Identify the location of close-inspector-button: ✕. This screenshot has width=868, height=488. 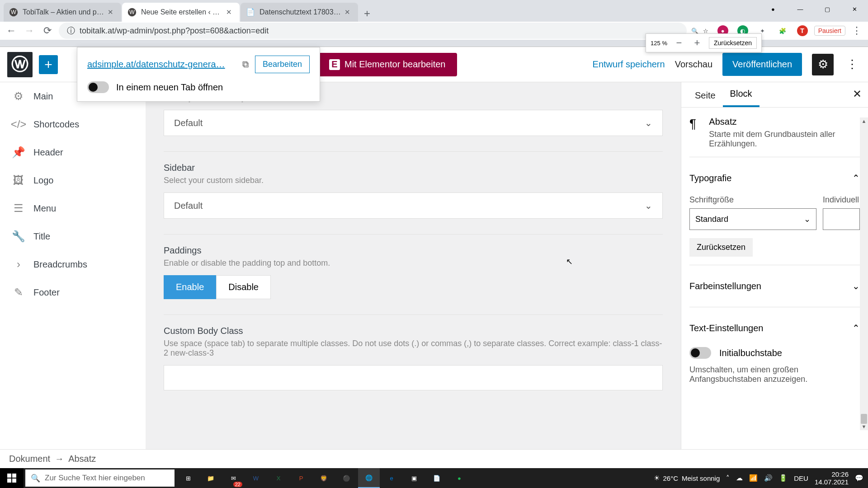
(857, 94).